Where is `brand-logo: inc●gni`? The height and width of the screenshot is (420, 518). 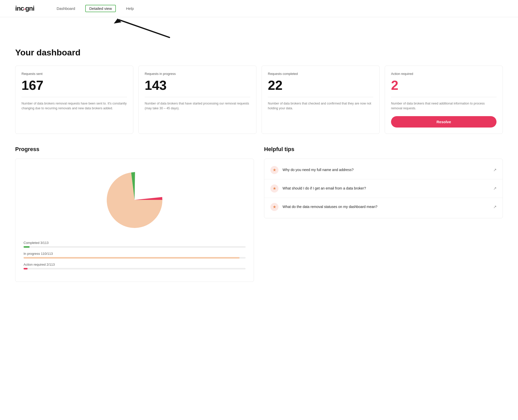
brand-logo: inc●gni is located at coordinates (25, 9).